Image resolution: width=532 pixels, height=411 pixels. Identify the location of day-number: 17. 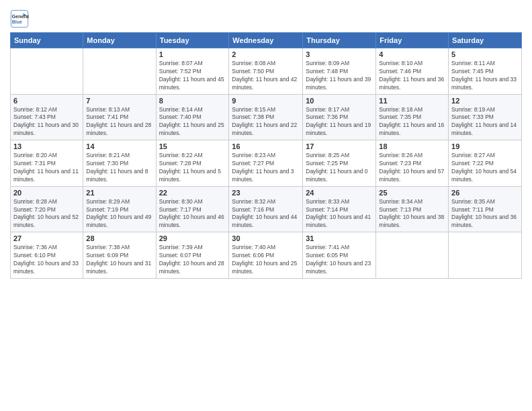
(339, 146).